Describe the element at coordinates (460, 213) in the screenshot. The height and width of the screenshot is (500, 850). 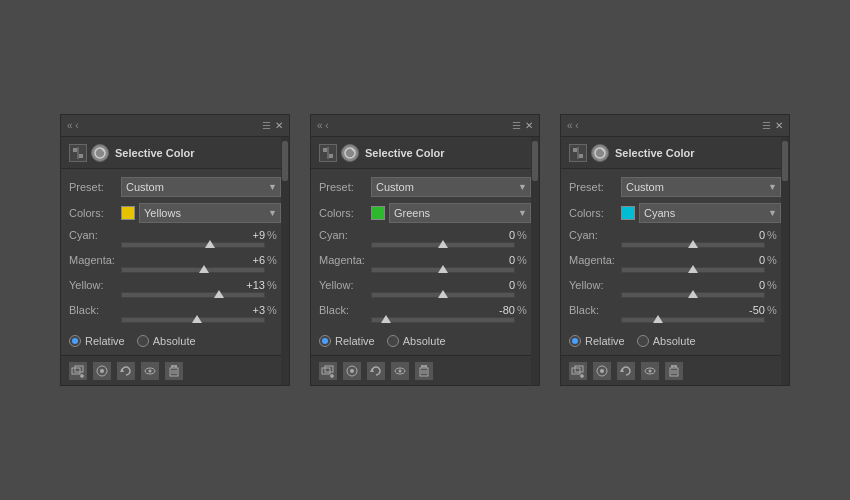
I see `colors-select: Greens` at that location.